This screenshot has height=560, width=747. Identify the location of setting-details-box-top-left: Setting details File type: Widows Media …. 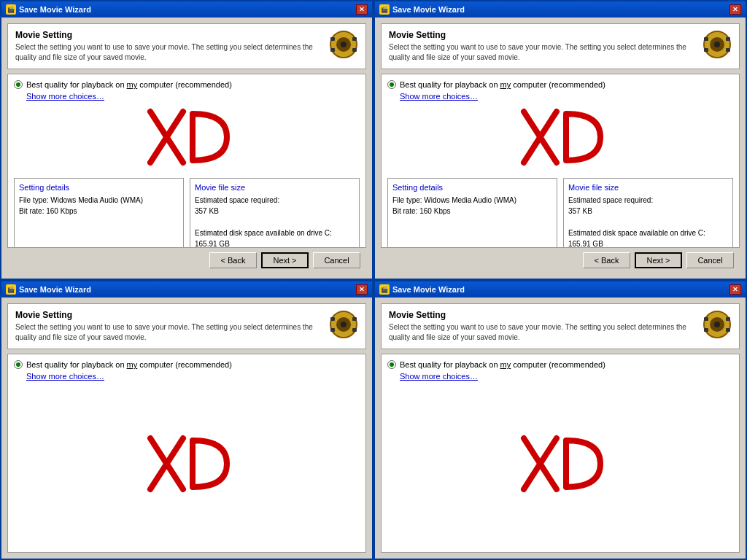
(99, 213).